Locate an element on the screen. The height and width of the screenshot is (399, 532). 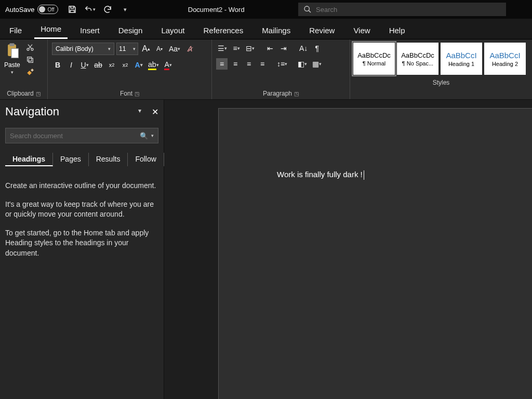
style-heading-1: AaBbCcI Heading 1 is located at coordinates (461, 59).